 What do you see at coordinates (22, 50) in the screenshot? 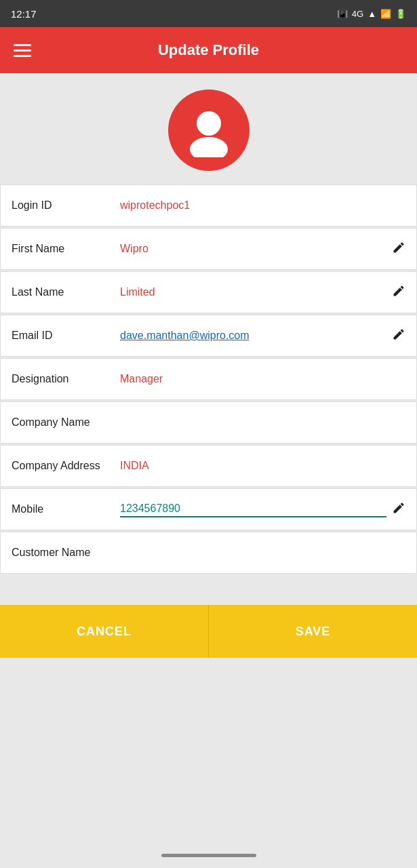
I see `menu-button` at bounding box center [22, 50].